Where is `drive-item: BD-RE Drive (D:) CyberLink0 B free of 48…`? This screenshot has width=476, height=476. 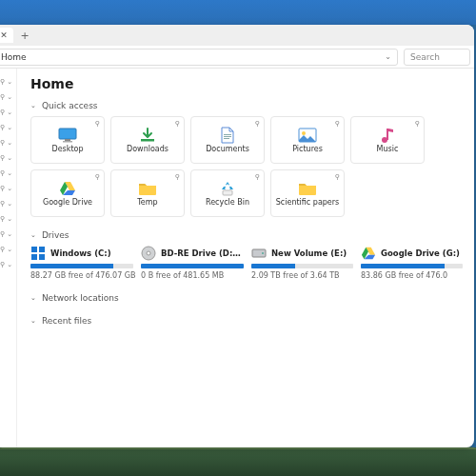 drive-item: BD-RE Drive (D:) CyberLink0 B free of 48… is located at coordinates (192, 263).